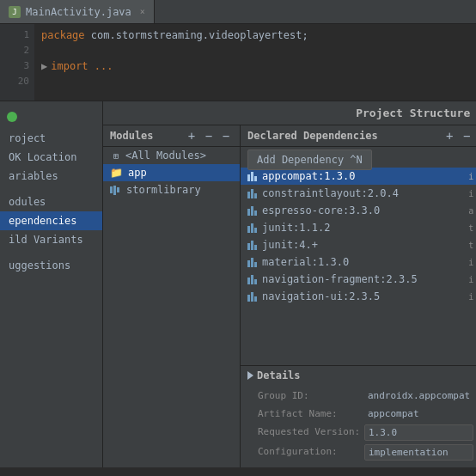 This screenshot has width=476, height=476. I want to click on dep-icon-junit4, so click(253, 246).